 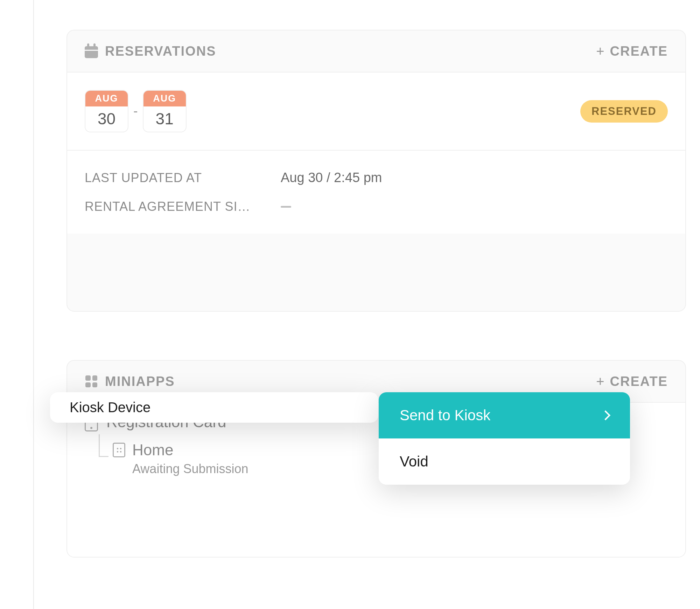 What do you see at coordinates (150, 51) in the screenshot?
I see `reservations-header-left: RESERVATIONS` at bounding box center [150, 51].